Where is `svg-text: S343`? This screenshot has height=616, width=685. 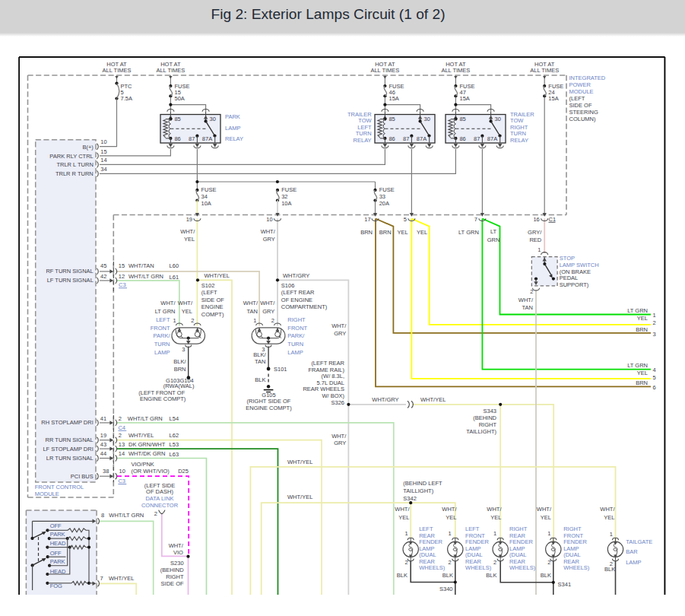 svg-text: S343 is located at coordinates (490, 411).